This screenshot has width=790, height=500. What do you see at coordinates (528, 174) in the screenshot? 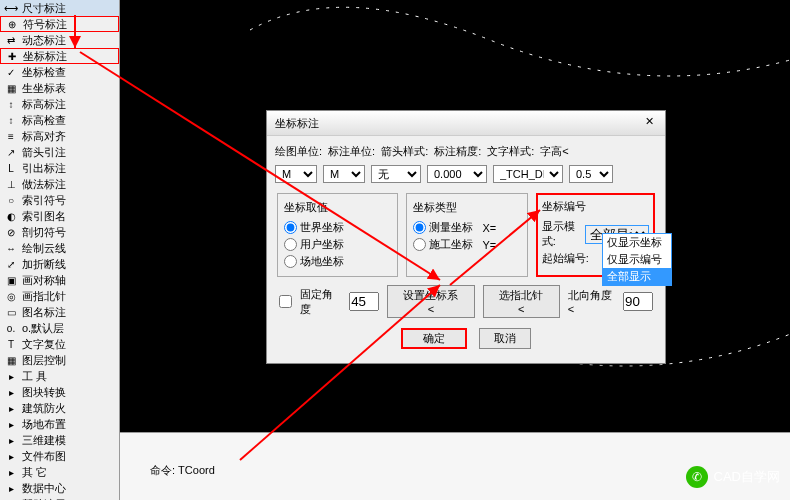
I see `text-style-select: _TCH_DIM` at bounding box center [528, 174].